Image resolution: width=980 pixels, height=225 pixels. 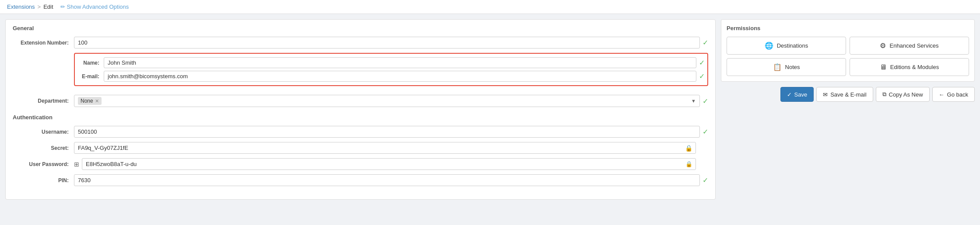 I want to click on name-email-wrapper: Name: ✓ E-mail: ✓, so click(x=361, y=72).